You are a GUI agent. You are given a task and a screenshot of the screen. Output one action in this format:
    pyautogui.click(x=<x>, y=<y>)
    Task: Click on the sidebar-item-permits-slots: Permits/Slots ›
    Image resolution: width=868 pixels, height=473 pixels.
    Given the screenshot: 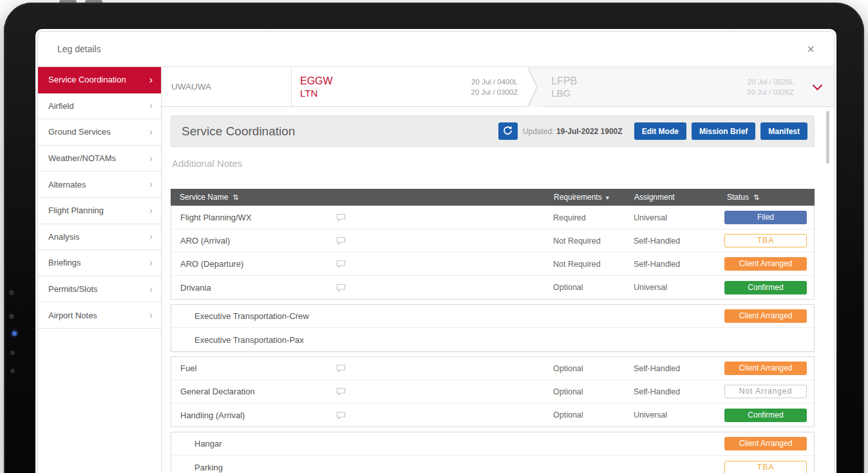 What is the action you would take?
    pyautogui.click(x=99, y=290)
    